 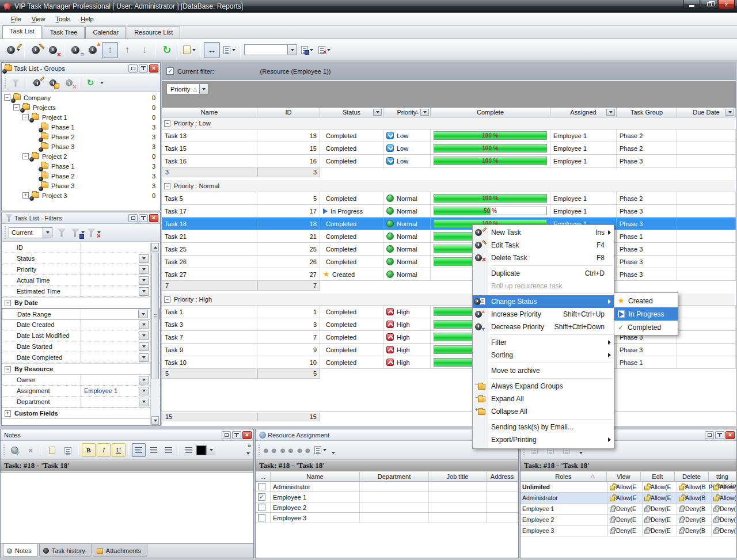 I want to click on submenu-item-in-progress: In Progress, so click(x=646, y=314).